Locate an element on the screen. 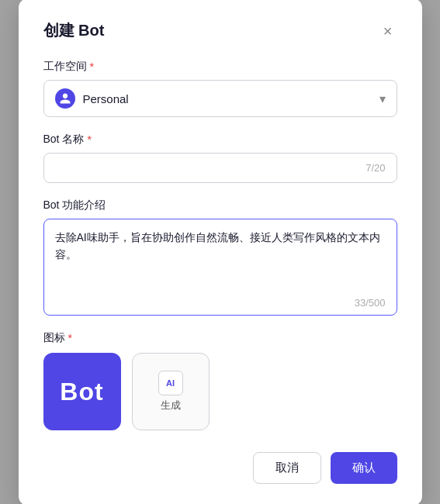  ai-badge: AI is located at coordinates (171, 383).